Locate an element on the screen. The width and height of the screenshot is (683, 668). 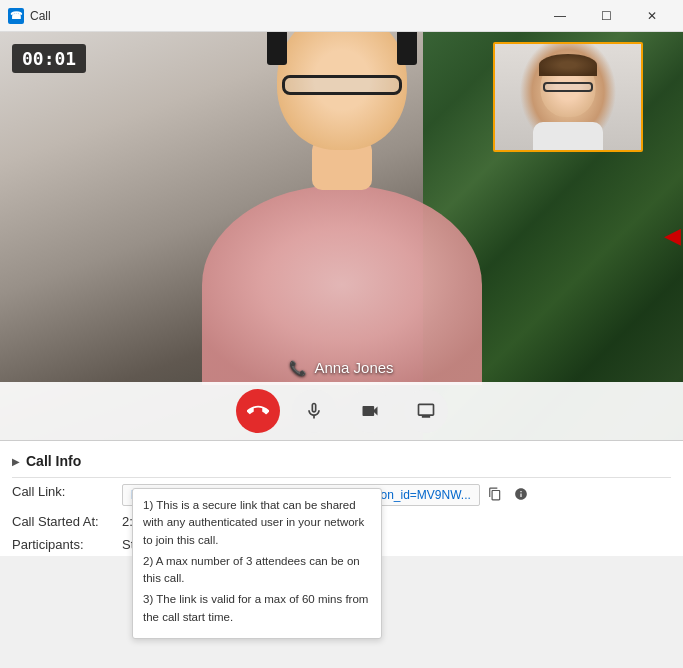
phone-active-icon: 📞 is located at coordinates (298, 368).